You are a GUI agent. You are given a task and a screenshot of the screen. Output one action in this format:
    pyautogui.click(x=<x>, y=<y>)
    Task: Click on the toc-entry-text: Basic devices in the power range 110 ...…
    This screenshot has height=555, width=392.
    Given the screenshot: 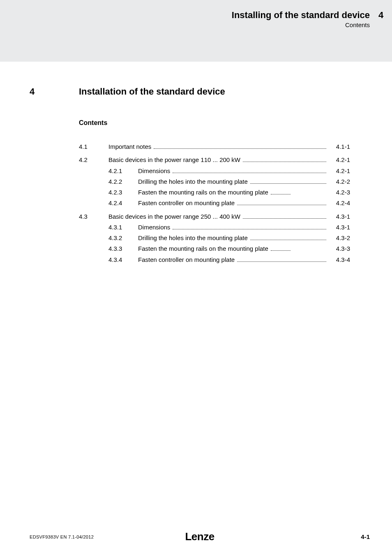 What is the action you would take?
    pyautogui.click(x=174, y=160)
    